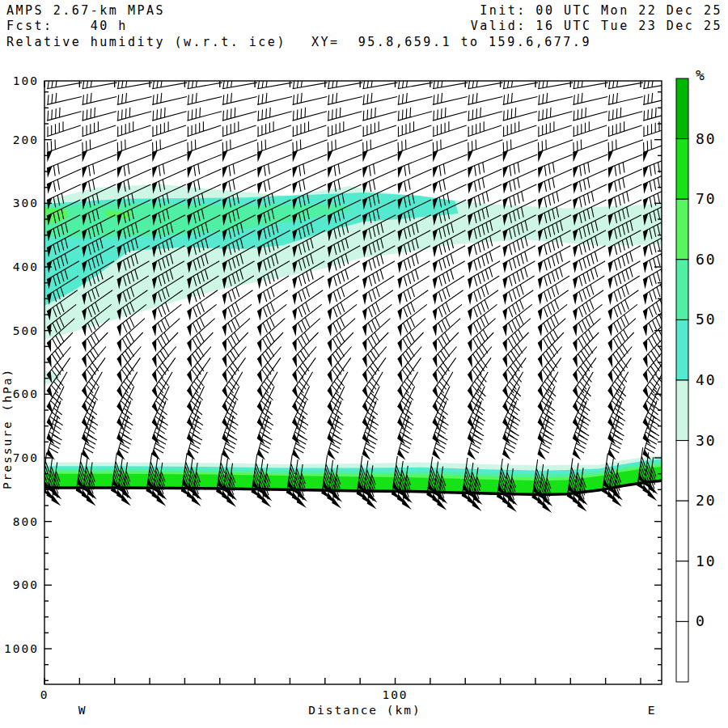 The width and height of the screenshot is (728, 728). I want to click on colorbar-tick-label: 0, so click(700, 621).